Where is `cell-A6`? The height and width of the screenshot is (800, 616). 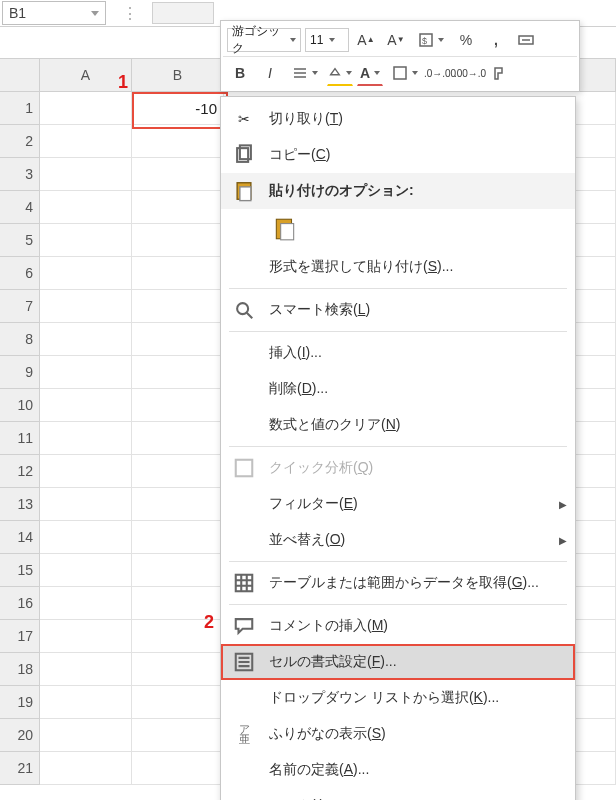 cell-A6 is located at coordinates (86, 274).